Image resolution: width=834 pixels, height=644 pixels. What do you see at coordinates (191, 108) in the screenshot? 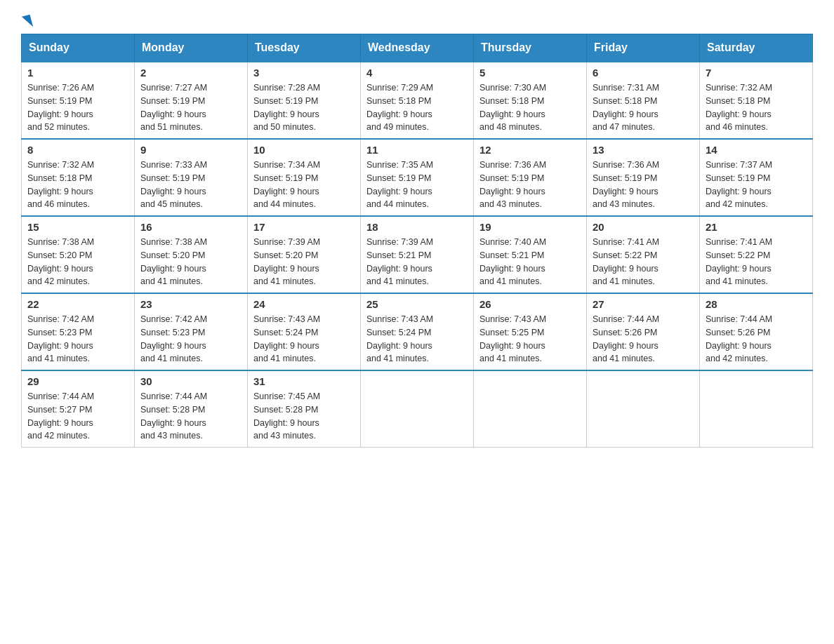
I see `day-info: Sunrise: 7:27 AMSunset: 5:19 PMDaylight:…` at bounding box center [191, 108].